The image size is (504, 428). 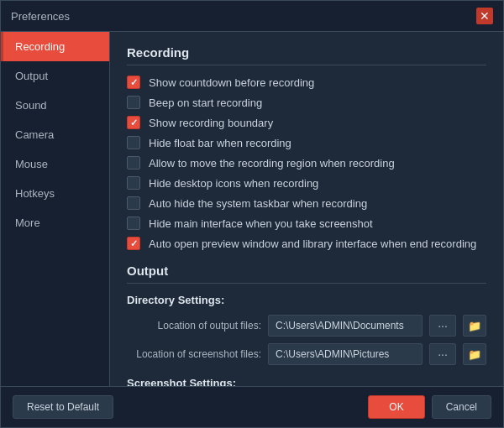 I want to click on ok-button: OK, so click(x=396, y=407).